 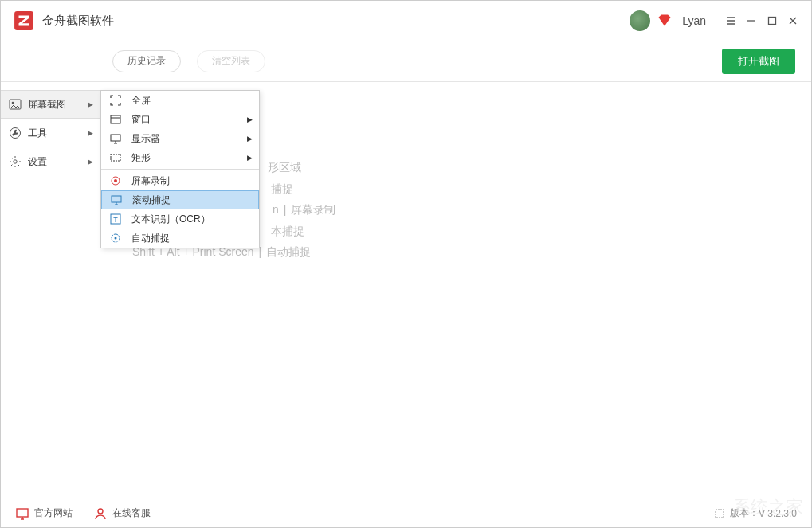 I want to click on separator, so click(x=180, y=169).